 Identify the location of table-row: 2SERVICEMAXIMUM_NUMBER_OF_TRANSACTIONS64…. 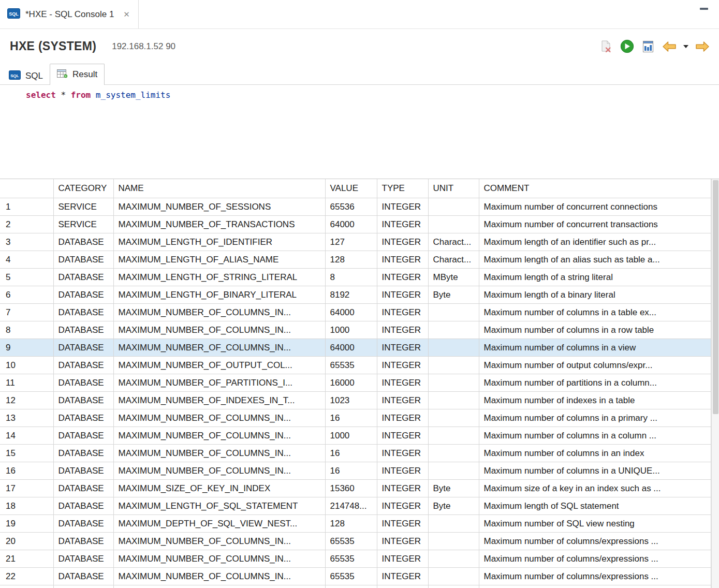
(356, 225).